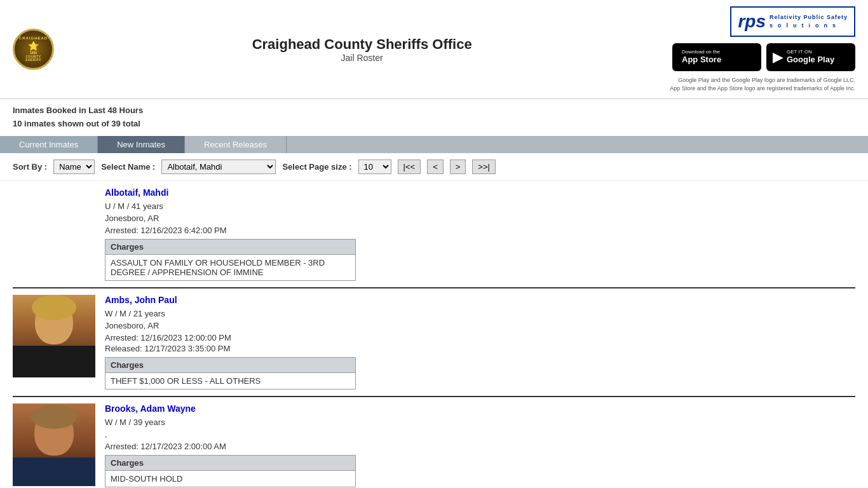 The width and height of the screenshot is (868, 488). Describe the element at coordinates (480, 314) in the screenshot. I see `inmate-demographics-1: W / M / 21 years` at that location.